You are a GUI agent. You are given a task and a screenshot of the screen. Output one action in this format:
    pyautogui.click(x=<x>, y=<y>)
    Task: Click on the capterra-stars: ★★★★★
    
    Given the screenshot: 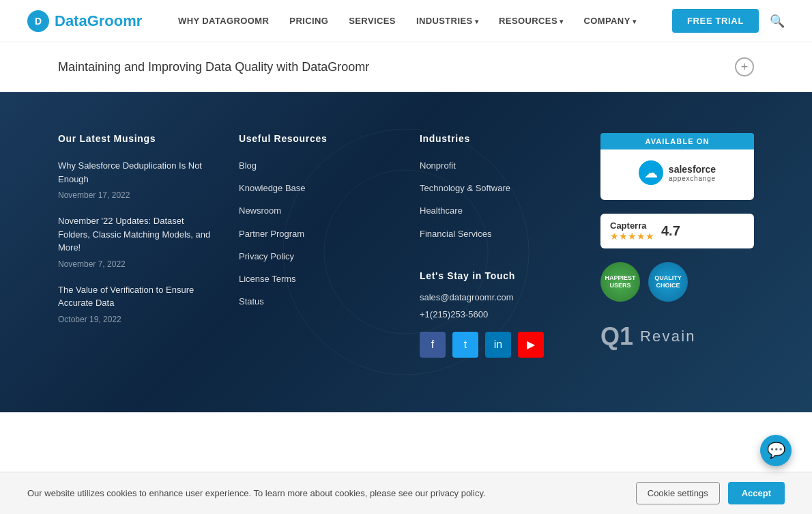 What is the action you would take?
    pyautogui.click(x=632, y=236)
    